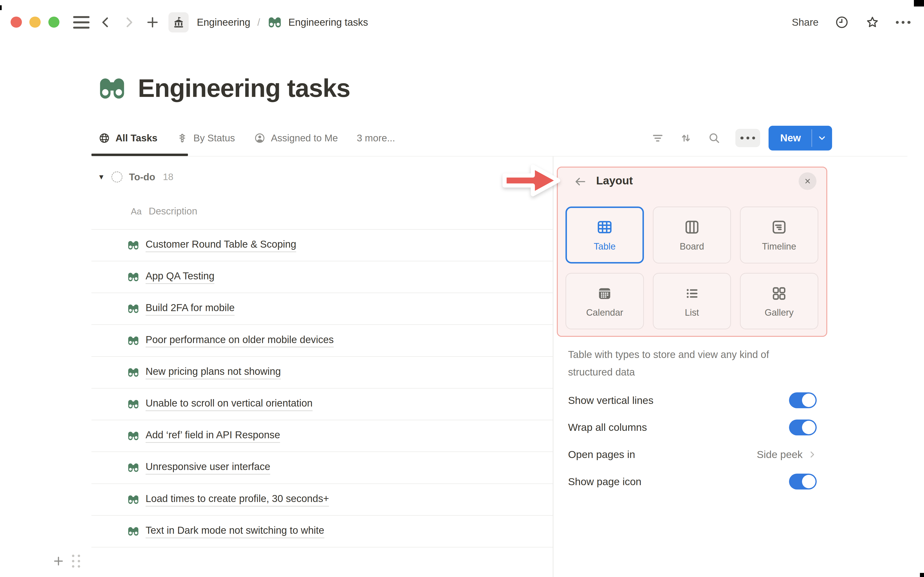 Image resolution: width=924 pixels, height=577 pixels. Describe the element at coordinates (208, 468) in the screenshot. I see `row-title: Unresponsive user interface` at that location.